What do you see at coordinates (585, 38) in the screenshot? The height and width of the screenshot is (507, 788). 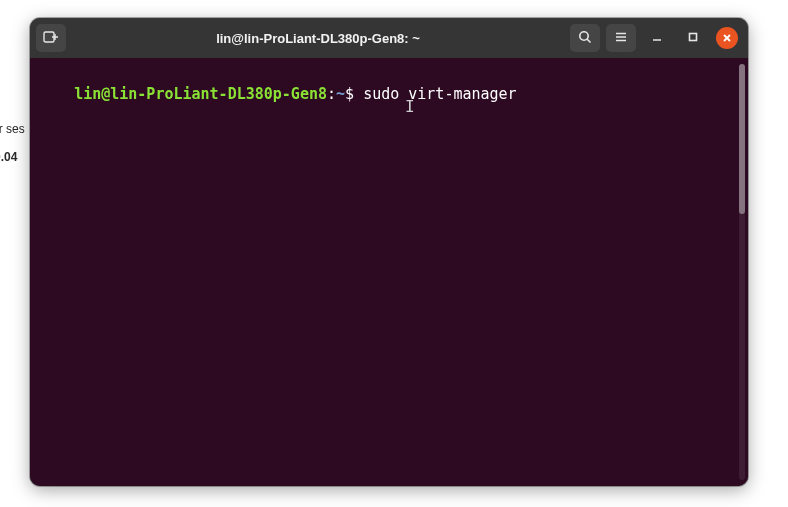 I see `search-icon` at bounding box center [585, 38].